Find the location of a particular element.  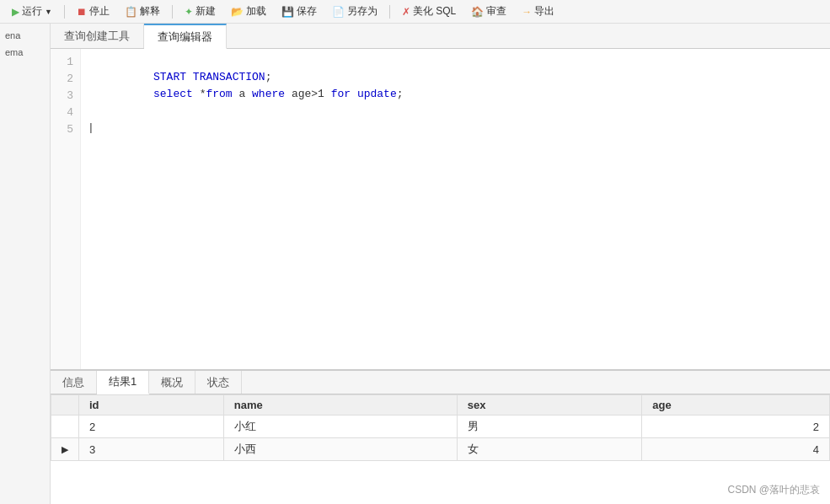

sep3 is located at coordinates (389, 12).